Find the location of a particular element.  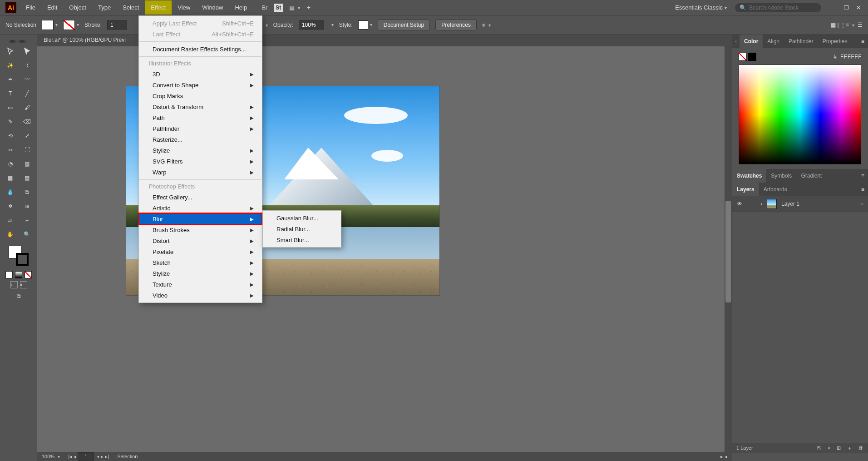

symbol-sprayer-tool: ✲ is located at coordinates (10, 206).